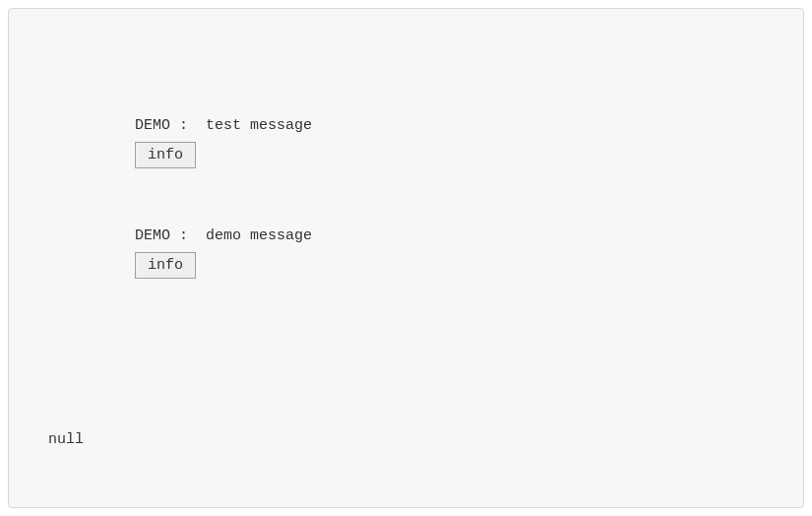 This screenshot has height=516, width=812. What do you see at coordinates (66, 439) in the screenshot?
I see `footer-null: null` at bounding box center [66, 439].